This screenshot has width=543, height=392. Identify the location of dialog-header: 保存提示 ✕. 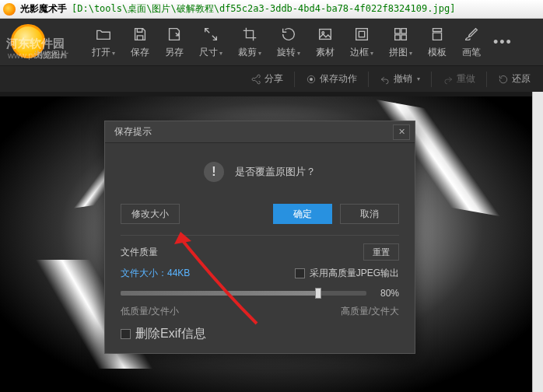
(260, 132).